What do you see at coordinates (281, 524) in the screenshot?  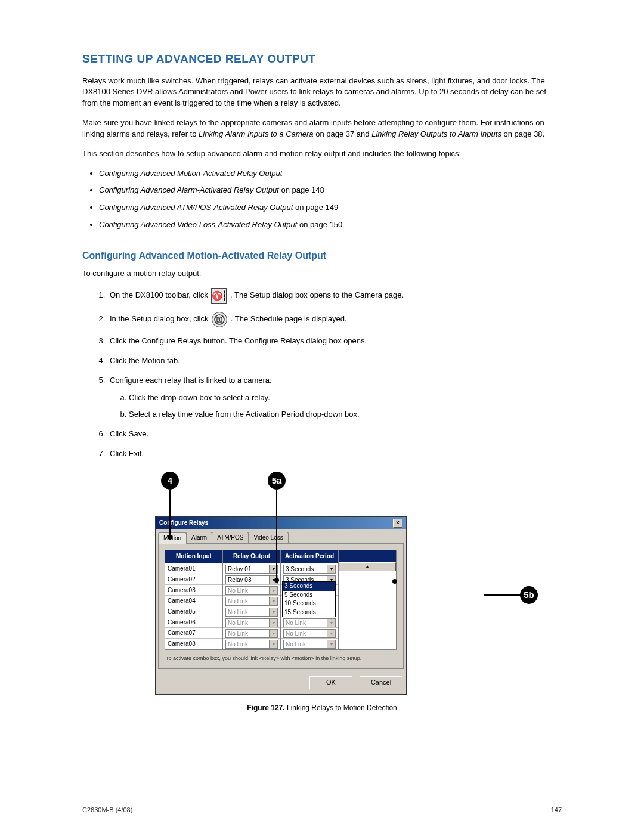 I see `dialog-titlebar: Configure Relays ×` at bounding box center [281, 524].